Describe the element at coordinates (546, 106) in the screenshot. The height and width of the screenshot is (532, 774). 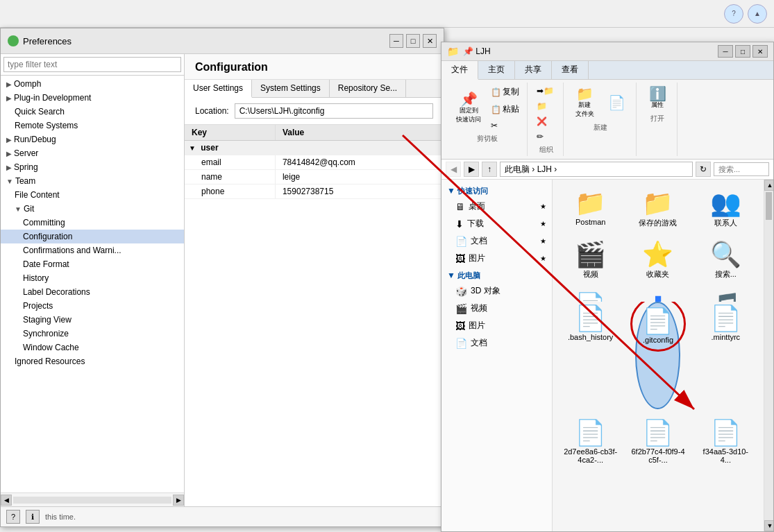
I see `copy-to-btn: 📁` at that location.